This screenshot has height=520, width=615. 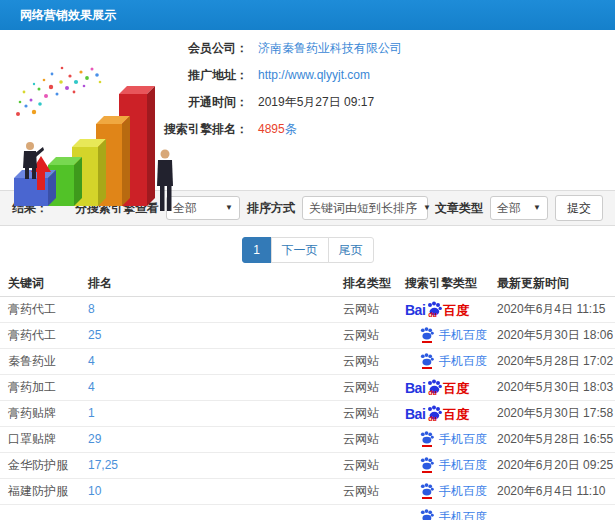 I want to click on businessman-right, so click(x=165, y=181).